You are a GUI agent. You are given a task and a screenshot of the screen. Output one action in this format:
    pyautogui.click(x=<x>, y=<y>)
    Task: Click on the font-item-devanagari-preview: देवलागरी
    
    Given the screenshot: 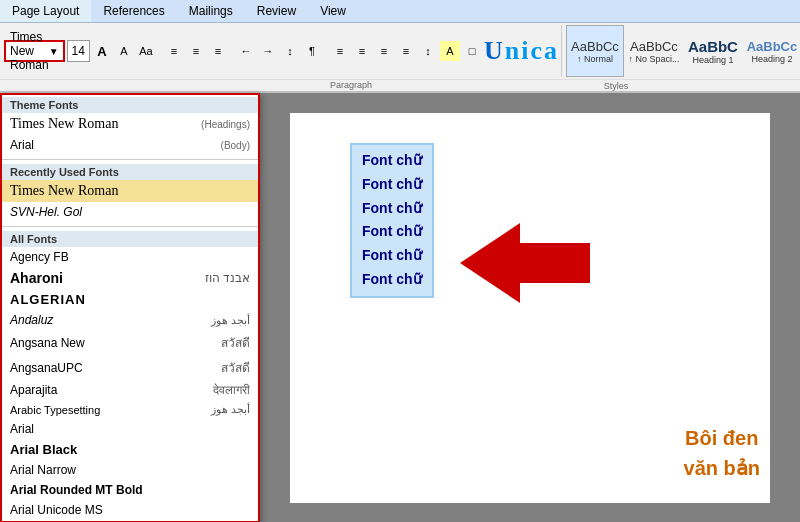 What is the action you would take?
    pyautogui.click(x=232, y=390)
    